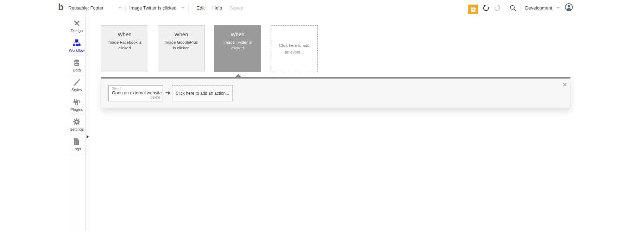  Describe the element at coordinates (77, 142) in the screenshot. I see `logs-icon` at that location.